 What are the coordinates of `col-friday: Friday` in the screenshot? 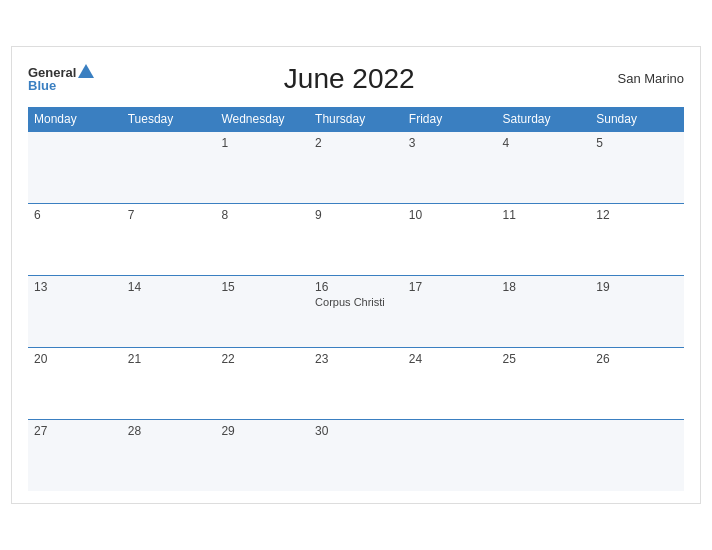 It's located at (450, 120).